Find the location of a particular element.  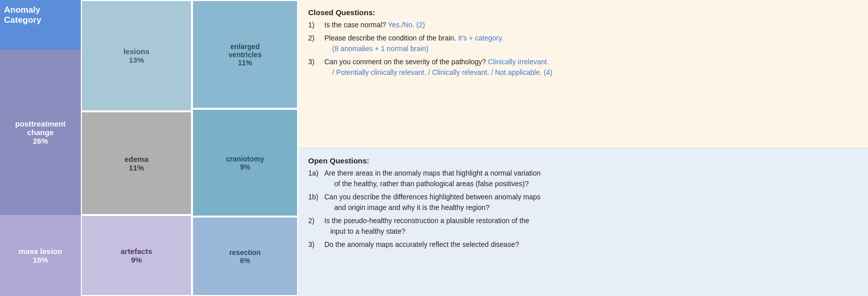

edema-cell: edema 11% is located at coordinates (136, 163).